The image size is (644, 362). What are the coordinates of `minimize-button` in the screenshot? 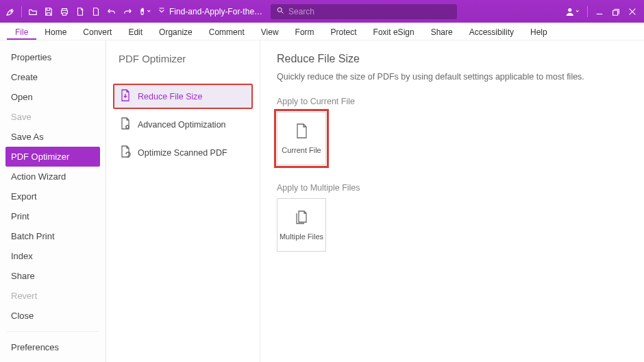 It's located at (599, 12).